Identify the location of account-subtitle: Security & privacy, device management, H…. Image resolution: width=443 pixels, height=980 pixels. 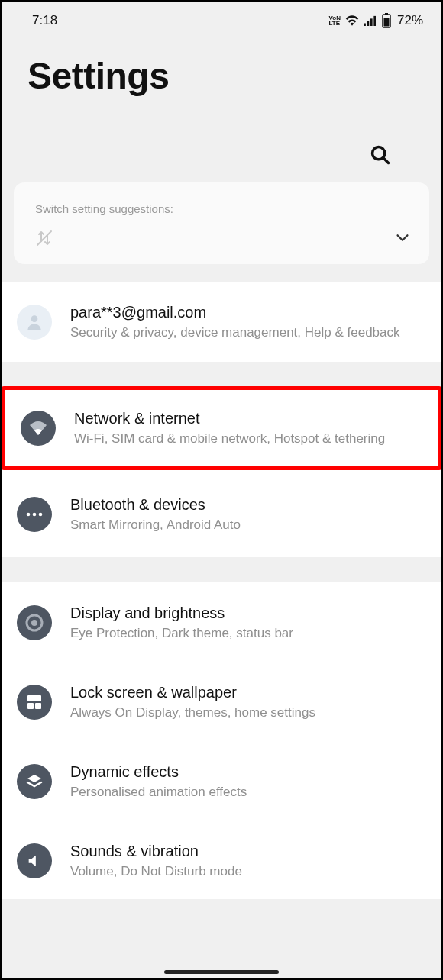
(248, 333).